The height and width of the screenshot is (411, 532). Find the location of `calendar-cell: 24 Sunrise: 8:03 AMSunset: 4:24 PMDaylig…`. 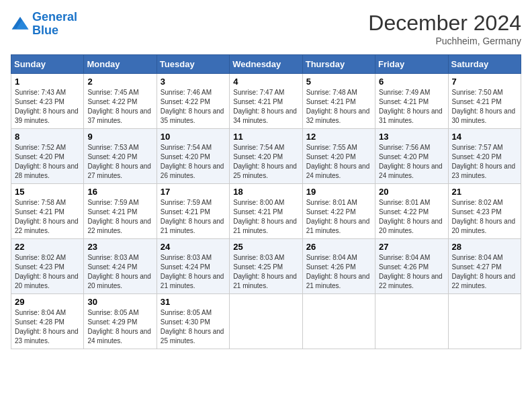

calendar-cell: 24 Sunrise: 8:03 AMSunset: 4:24 PMDaylig… is located at coordinates (193, 267).